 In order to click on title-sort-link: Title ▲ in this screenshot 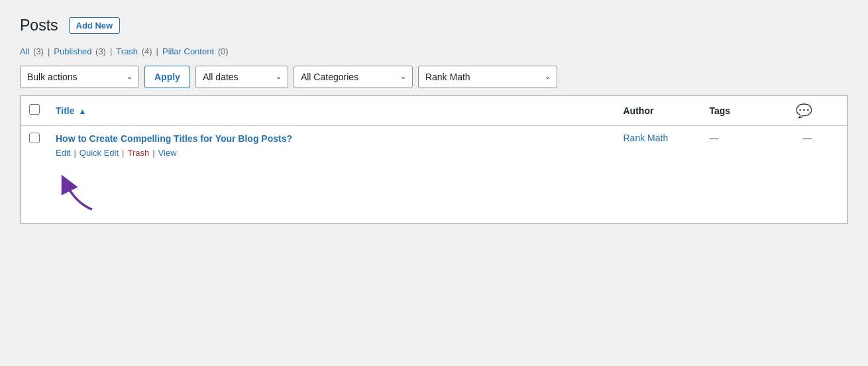, I will do `click(71, 111)`.